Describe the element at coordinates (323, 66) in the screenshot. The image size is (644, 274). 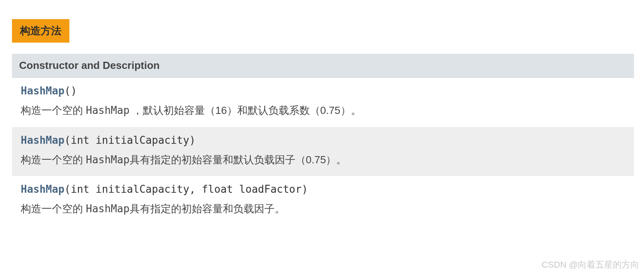
I see `table-header: Constructor and Description` at that location.